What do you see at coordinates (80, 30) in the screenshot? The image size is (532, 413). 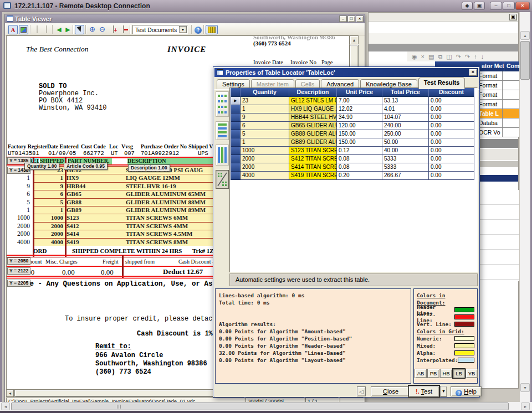 I see `pointer-tool-icon` at bounding box center [80, 30].